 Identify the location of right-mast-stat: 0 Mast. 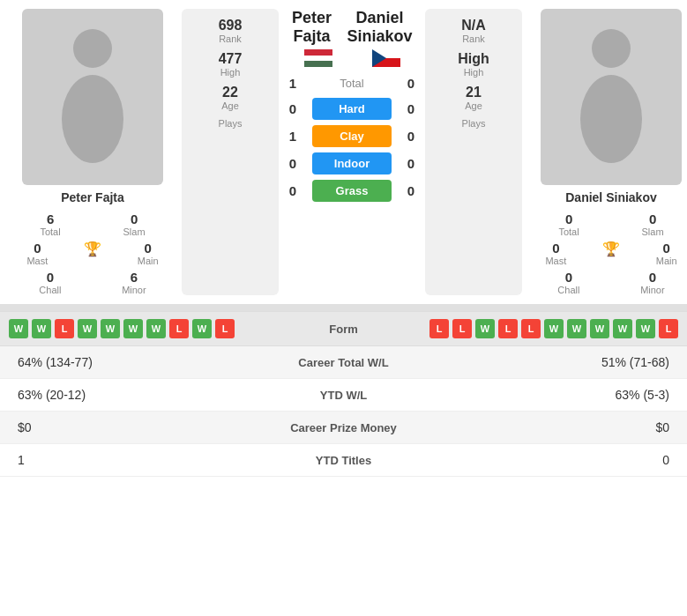
(556, 254).